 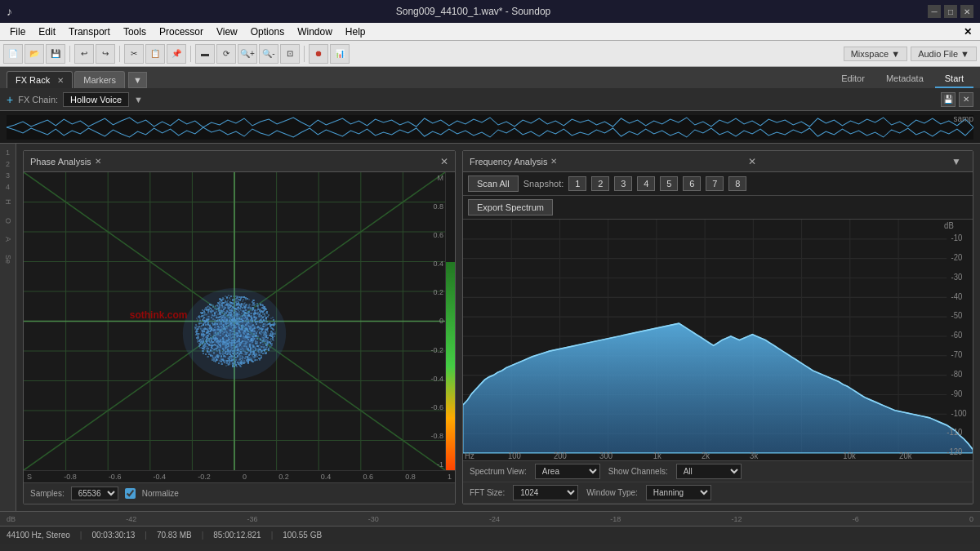 What do you see at coordinates (13, 54) in the screenshot?
I see `tb-new: 📄` at bounding box center [13, 54].